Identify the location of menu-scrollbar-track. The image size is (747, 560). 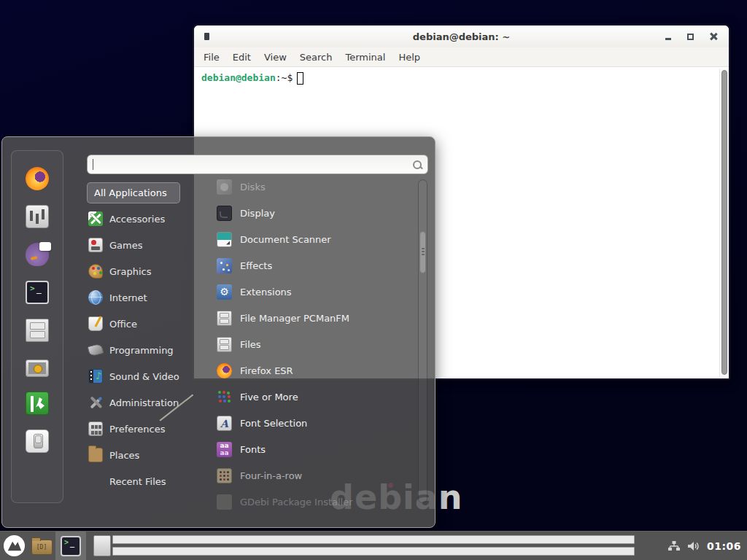
(423, 341).